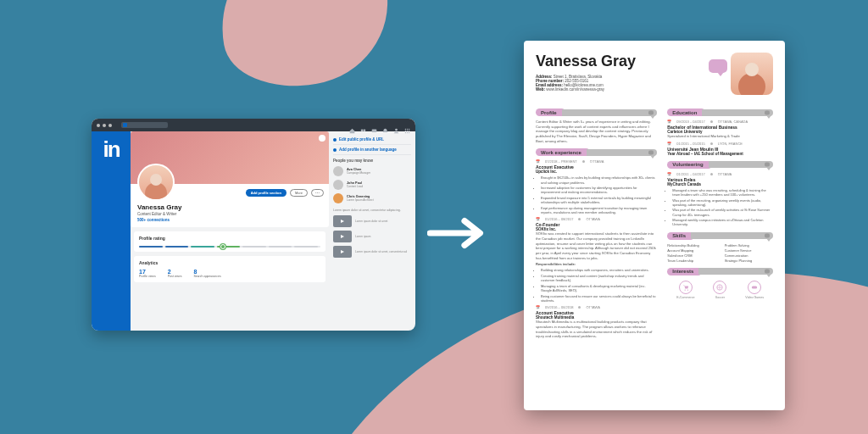  I want to click on people-you-may-know-title: People you may know, so click(372, 161).